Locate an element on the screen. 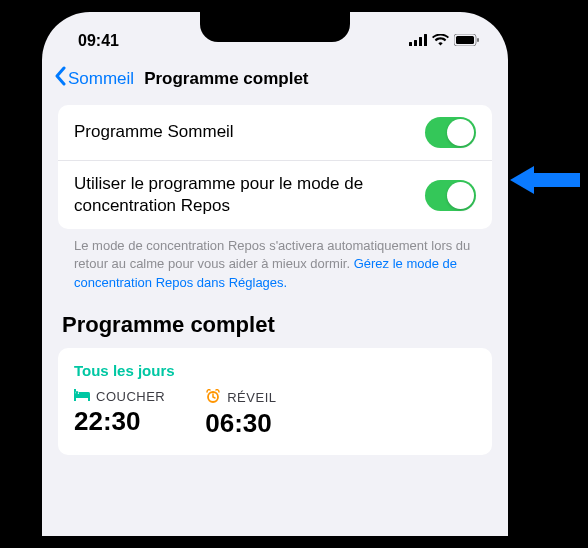 The width and height of the screenshot is (588, 548). status-indicators is located at coordinates (444, 41).